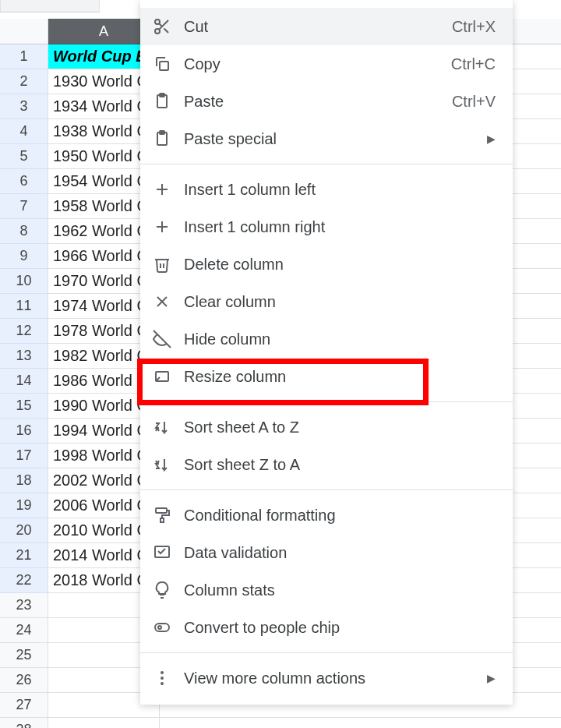  What do you see at coordinates (326, 678) in the screenshot?
I see `menu-view-more-actions: View more column actions ▶` at bounding box center [326, 678].